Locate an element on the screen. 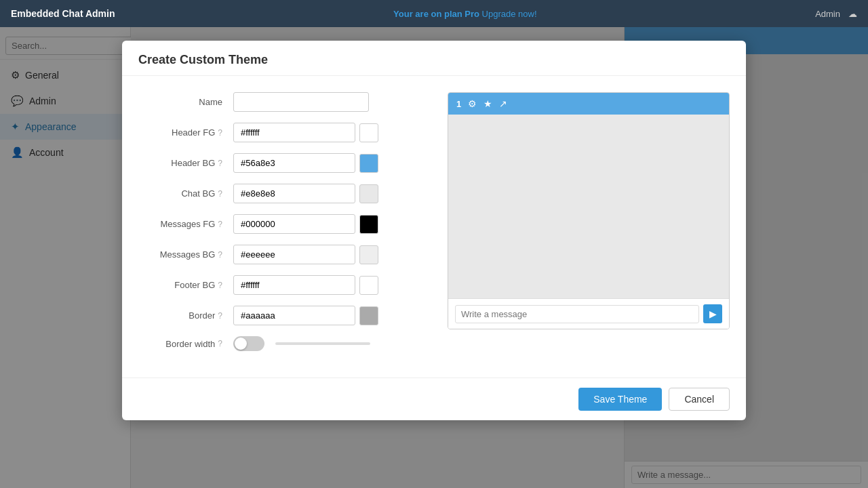 The width and height of the screenshot is (868, 488). topbar-right: Admin ☁ is located at coordinates (836, 14).